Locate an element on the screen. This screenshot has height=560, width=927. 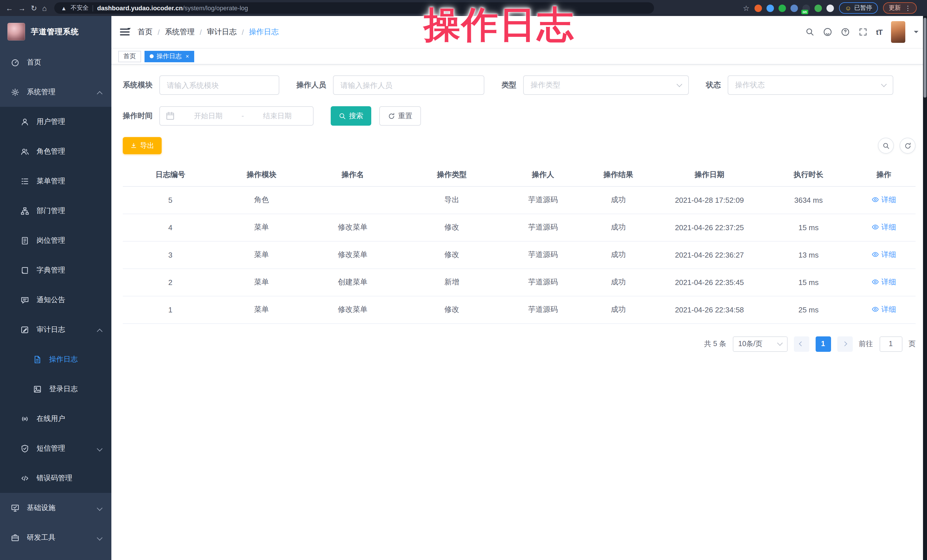
extension-on-badge: on is located at coordinates (805, 12).